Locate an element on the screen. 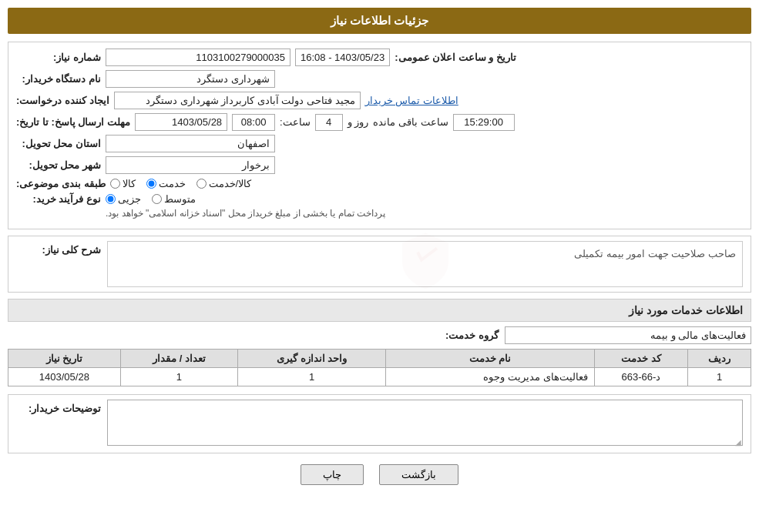 The height and width of the screenshot is (532, 759). purchase-type-motavasset-label: متوسط is located at coordinates (180, 199).